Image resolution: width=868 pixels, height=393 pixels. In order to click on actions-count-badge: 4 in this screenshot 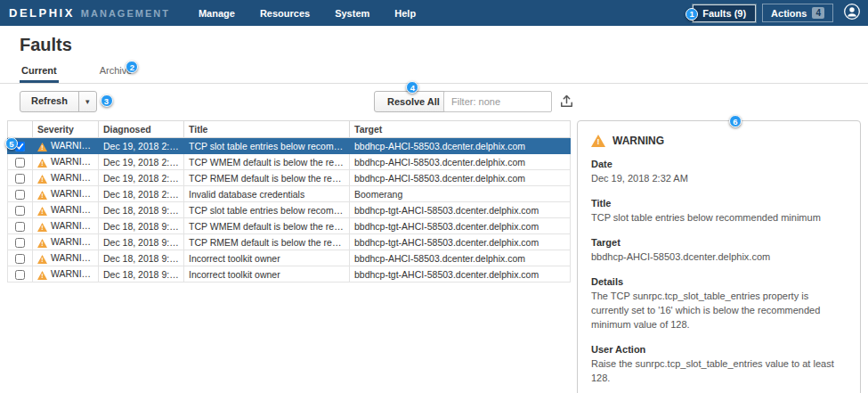, I will do `click(818, 12)`.